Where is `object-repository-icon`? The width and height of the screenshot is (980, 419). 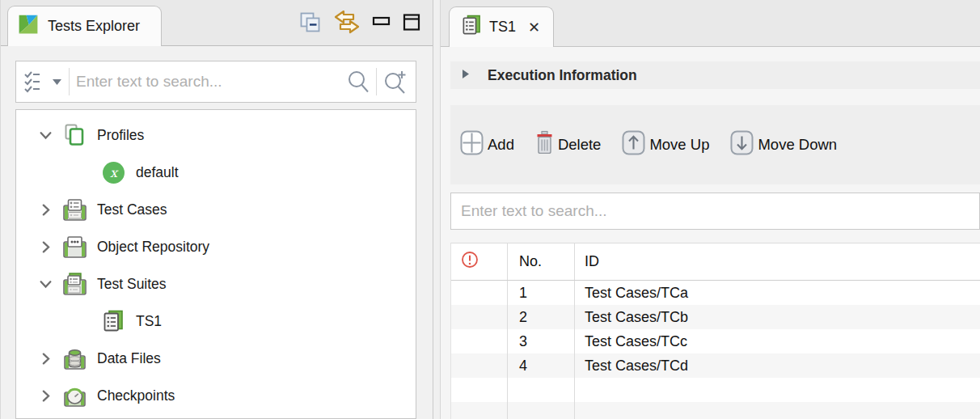
object-repository-icon is located at coordinates (74, 248).